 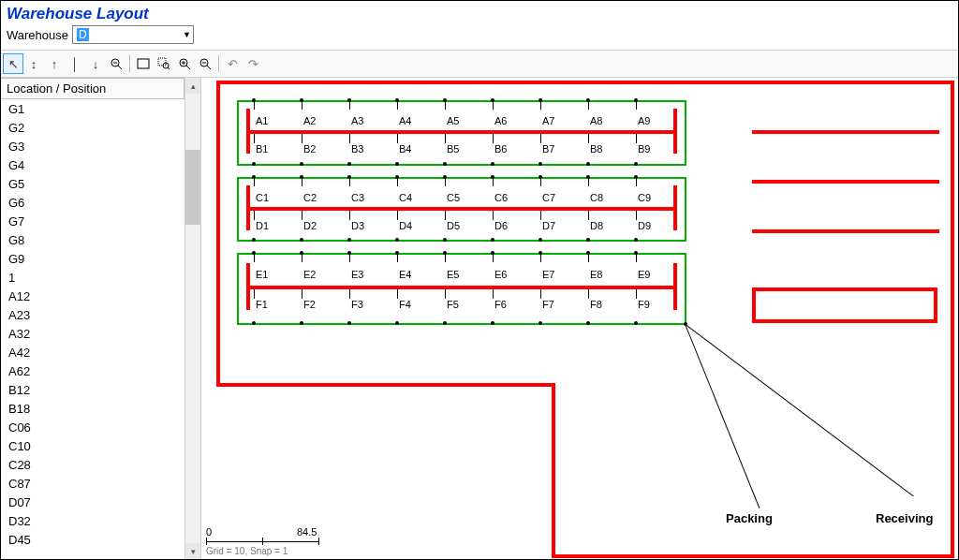 What do you see at coordinates (644, 121) in the screenshot?
I see `rack-position-label: A9` at bounding box center [644, 121].